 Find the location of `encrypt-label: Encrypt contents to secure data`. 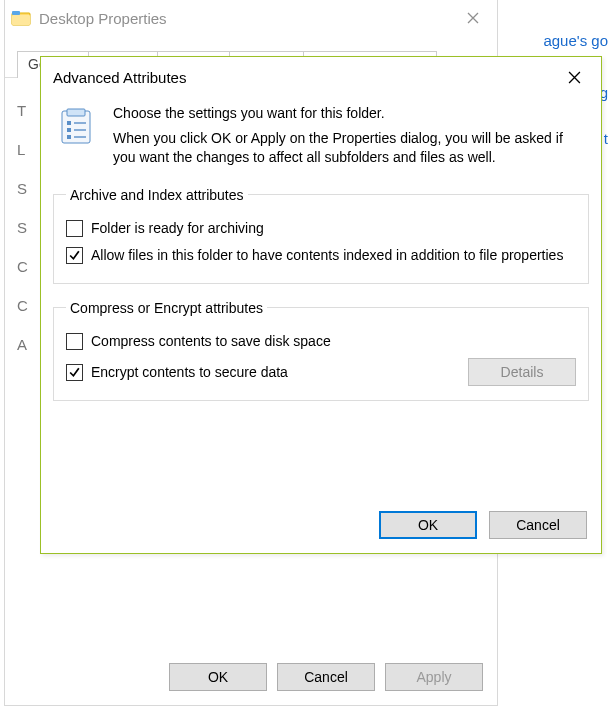

encrypt-label: Encrypt contents to secure data is located at coordinates (190, 372).